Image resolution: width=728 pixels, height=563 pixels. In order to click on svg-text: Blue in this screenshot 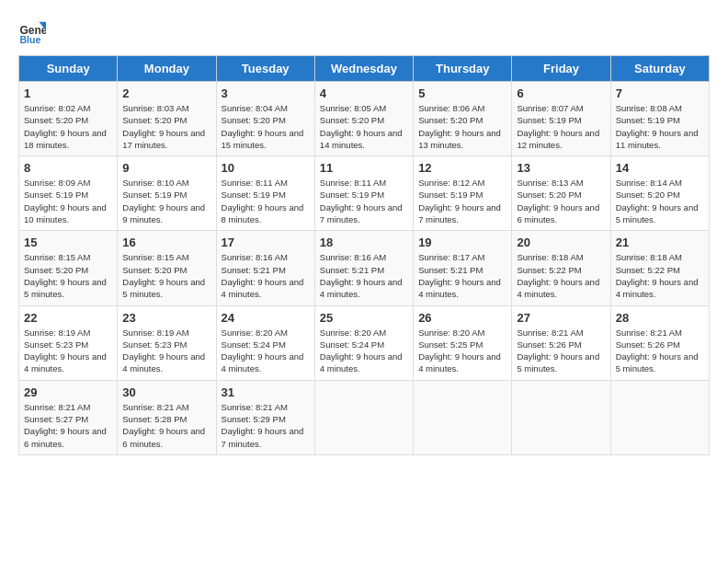, I will do `click(31, 40)`.